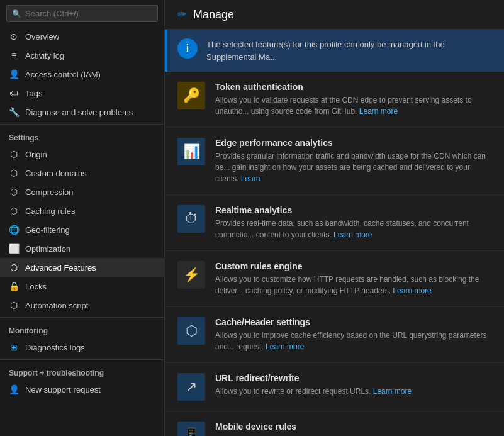 This screenshot has height=436, width=504. What do you see at coordinates (250, 179) in the screenshot?
I see `edge-perf-learn-more-link: Learn` at bounding box center [250, 179].